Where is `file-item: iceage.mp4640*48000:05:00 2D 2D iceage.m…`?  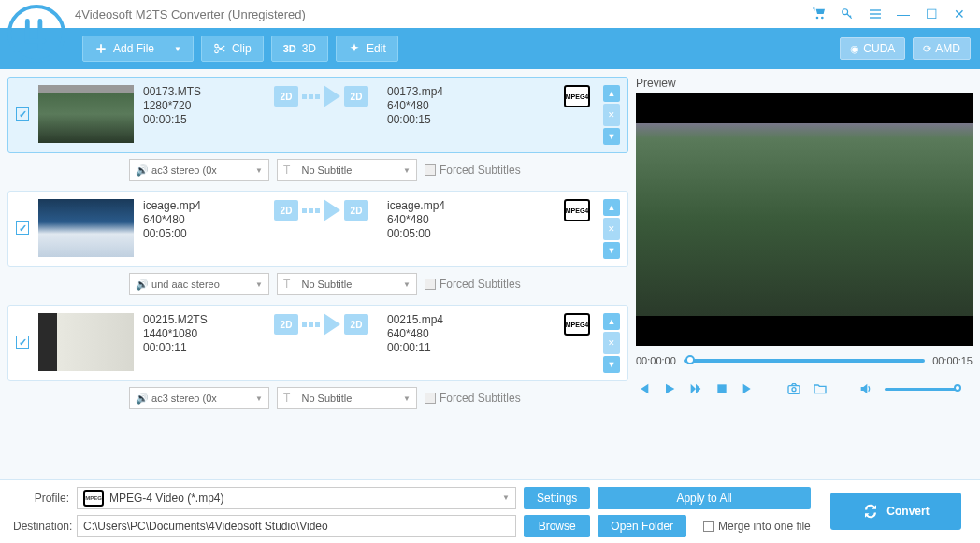
file-item: iceage.mp4640*48000:05:00 2D 2D iceage.m… is located at coordinates (318, 229).